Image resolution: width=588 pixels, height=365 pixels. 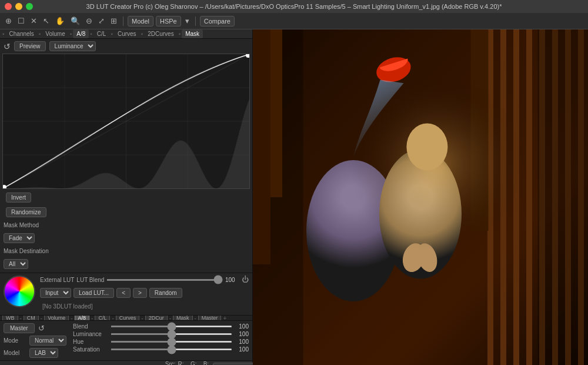 What do you see at coordinates (126, 198) in the screenshot?
I see `invert-row: Invert` at bounding box center [126, 198].